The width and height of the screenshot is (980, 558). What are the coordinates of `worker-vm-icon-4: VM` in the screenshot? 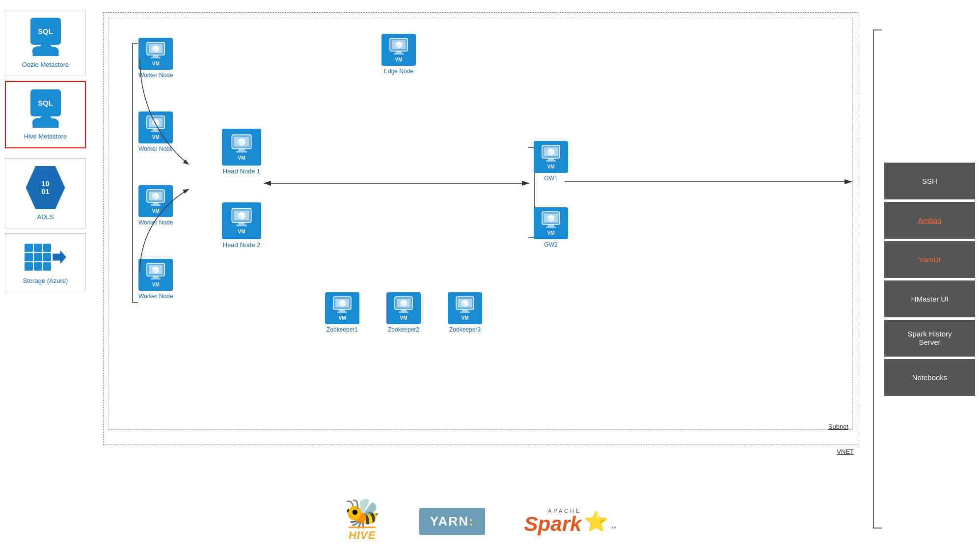 It's located at (156, 275).